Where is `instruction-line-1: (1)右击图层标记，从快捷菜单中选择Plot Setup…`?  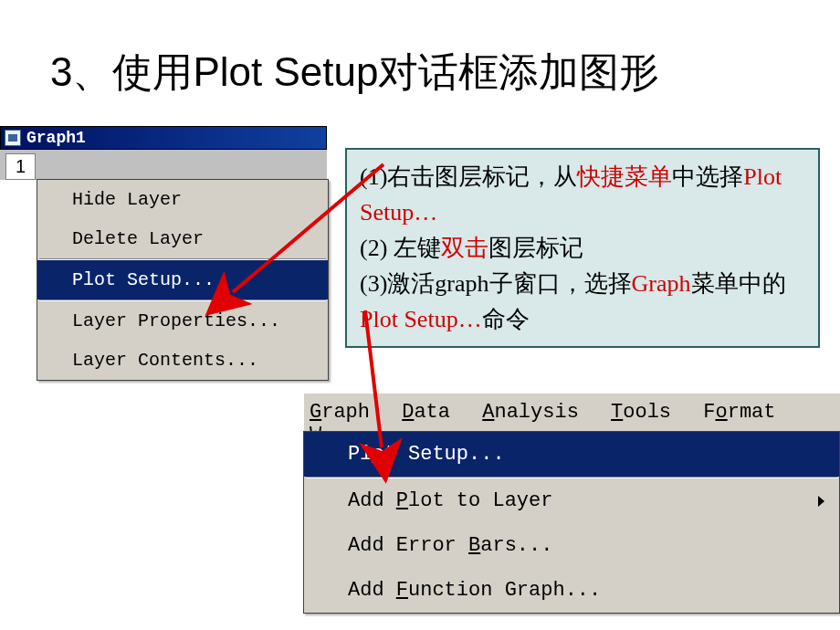
instruction-line-1: (1)右击图层标记，从快捷菜单中选择Plot Setup… is located at coordinates (583, 194).